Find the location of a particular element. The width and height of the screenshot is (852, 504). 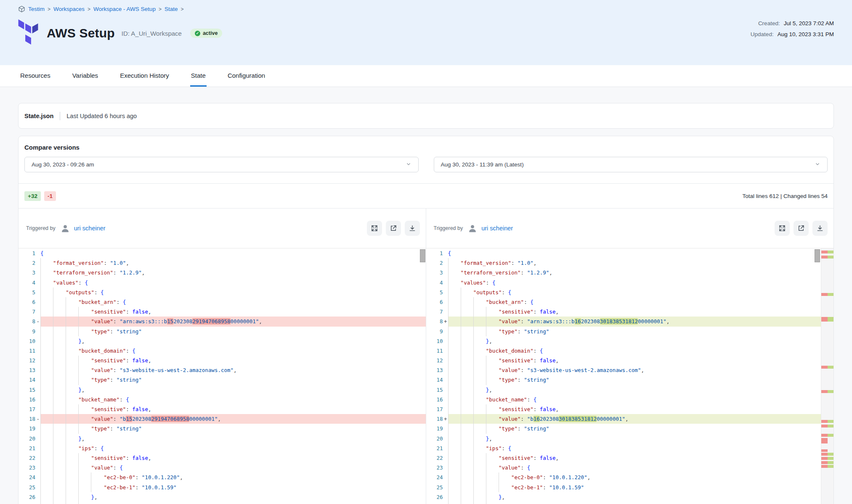

user-avatar-icon is located at coordinates (65, 228).